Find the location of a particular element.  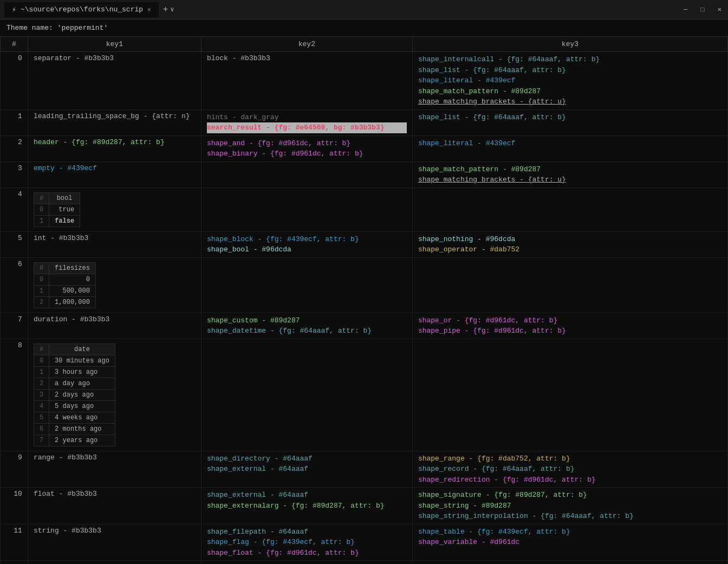

inner-table-row: 7 2 years ago is located at coordinates (74, 440).